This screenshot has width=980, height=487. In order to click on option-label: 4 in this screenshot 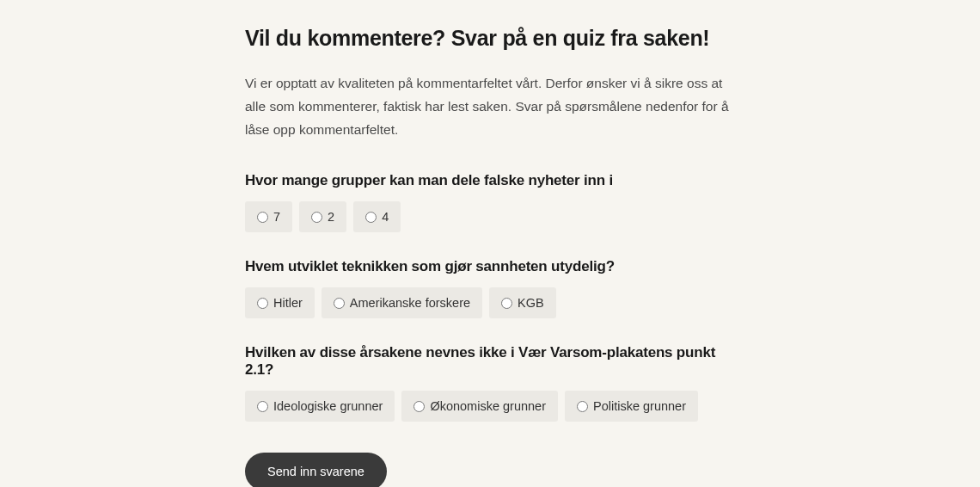, I will do `click(385, 217)`.